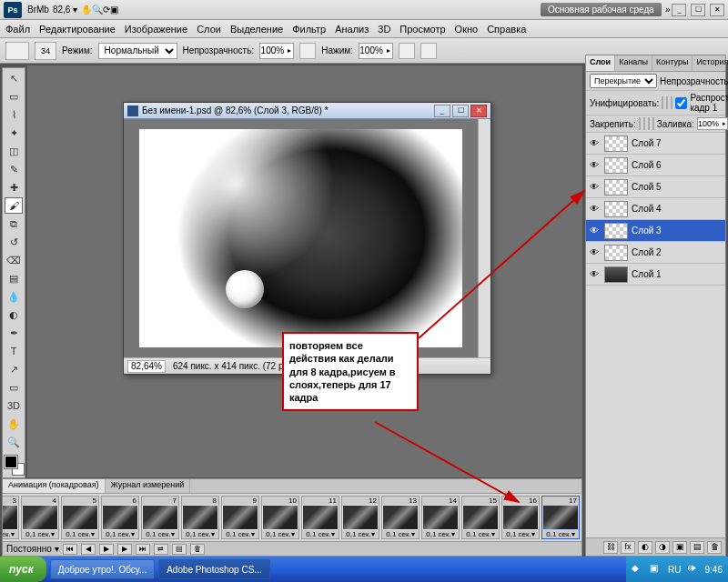 This screenshot has width=728, height=582. What do you see at coordinates (680, 547) in the screenshot?
I see `layer-group-icon: ▣` at bounding box center [680, 547].